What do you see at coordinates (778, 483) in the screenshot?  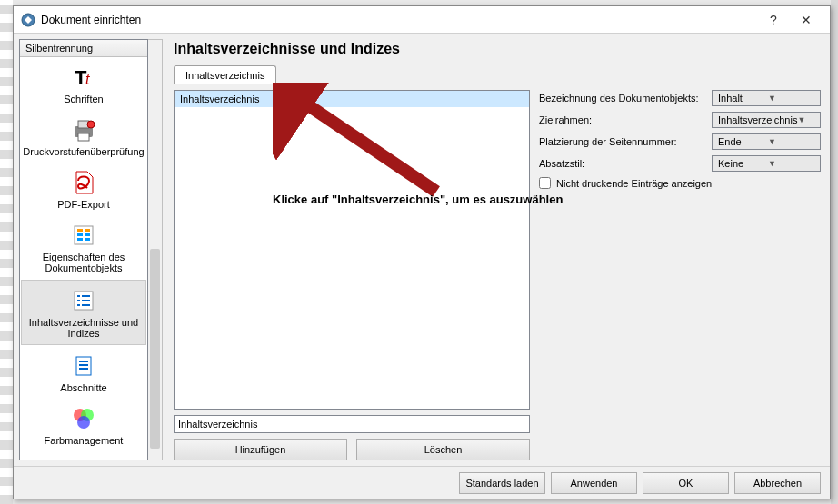 I see `cancel-button: Abbrechen` at bounding box center [778, 483].